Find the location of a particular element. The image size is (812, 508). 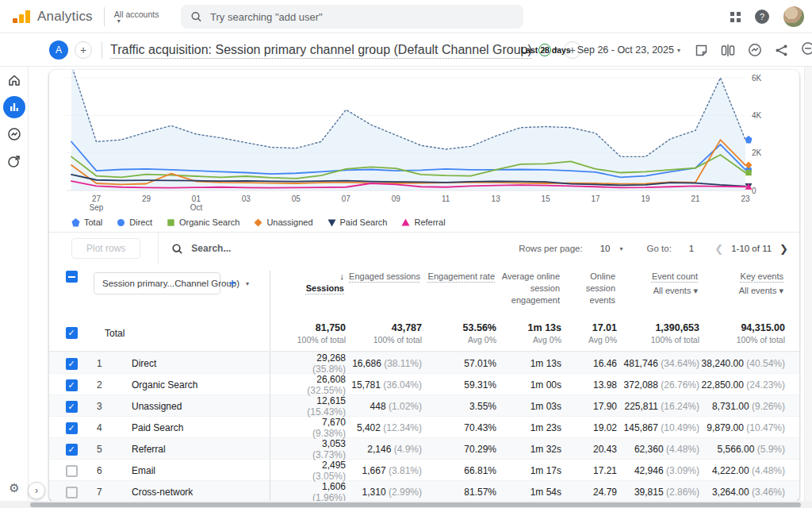

legend-item-paid-search: Paid Search is located at coordinates (358, 222).